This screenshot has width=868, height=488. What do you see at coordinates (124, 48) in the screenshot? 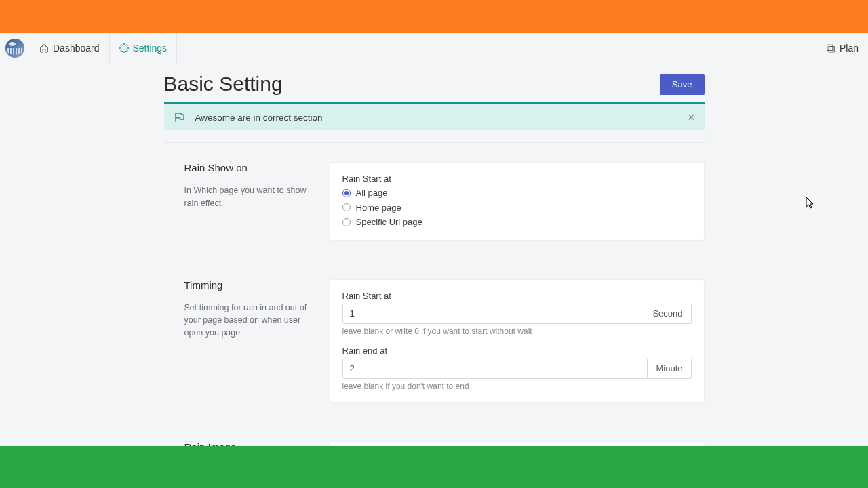
I see `gear-icon` at bounding box center [124, 48].